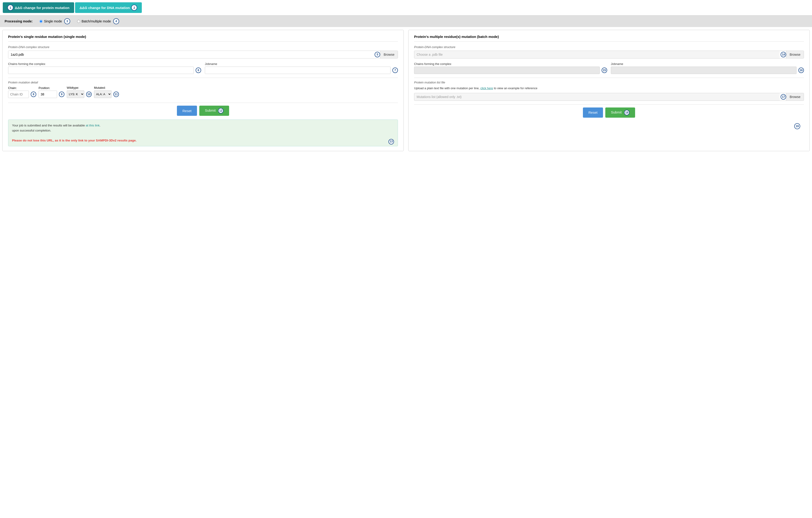 This screenshot has height=518, width=812. I want to click on left-mutation-label: Protein mutation detail, so click(203, 82).